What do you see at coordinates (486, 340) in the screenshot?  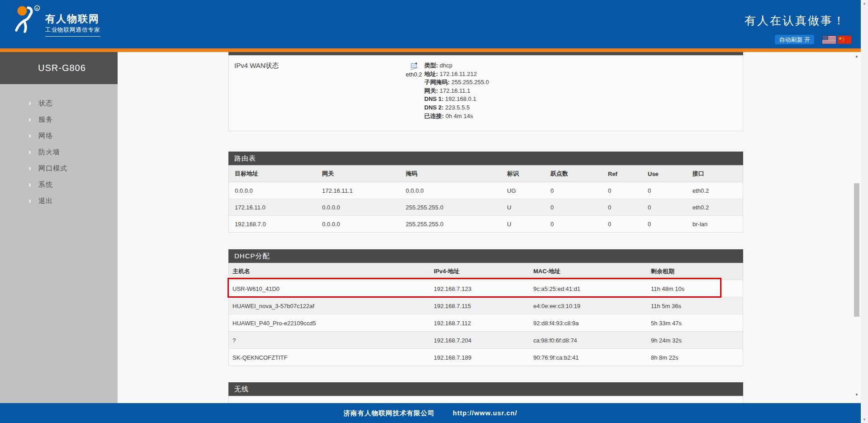 I see `table-row: ?192.168.7.204ca:98:f0:6f:d8:749h 24m 32…` at bounding box center [486, 340].